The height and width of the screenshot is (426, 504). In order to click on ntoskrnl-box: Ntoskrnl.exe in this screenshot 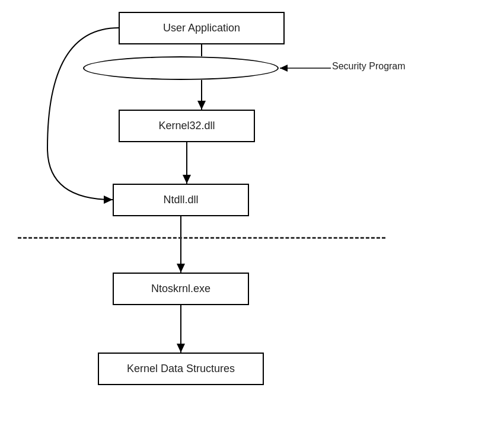, I will do `click(181, 289)`.